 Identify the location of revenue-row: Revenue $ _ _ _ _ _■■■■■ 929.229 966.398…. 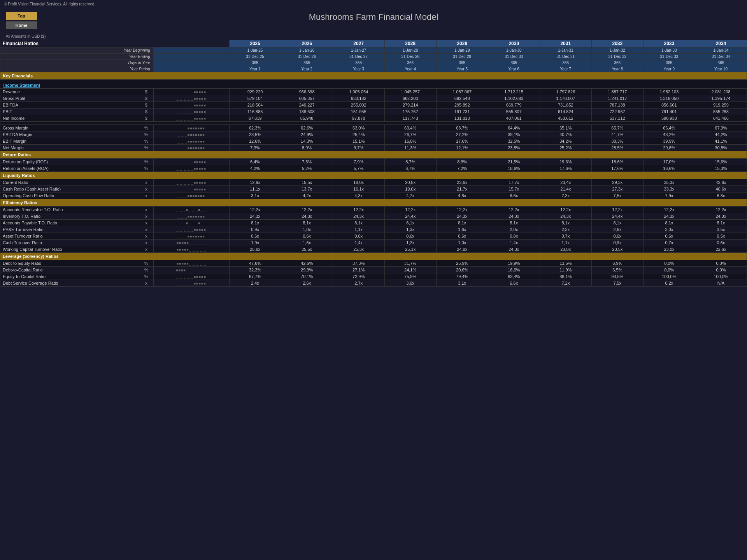
(374, 92).